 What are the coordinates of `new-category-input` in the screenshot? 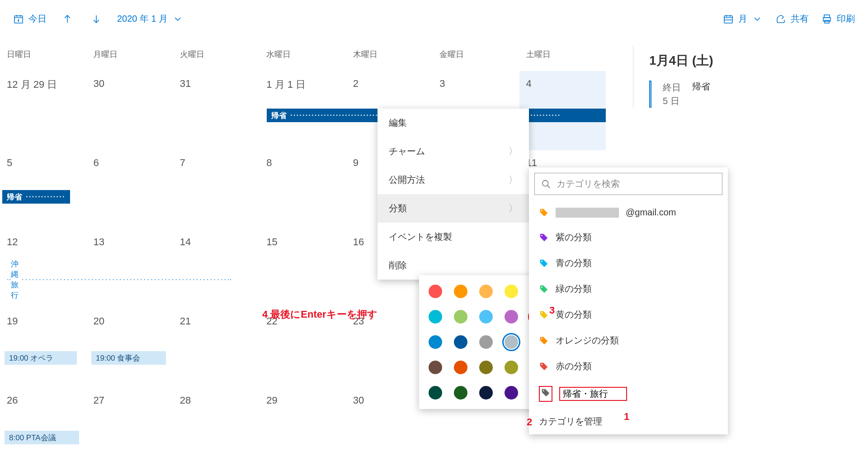 It's located at (593, 394).